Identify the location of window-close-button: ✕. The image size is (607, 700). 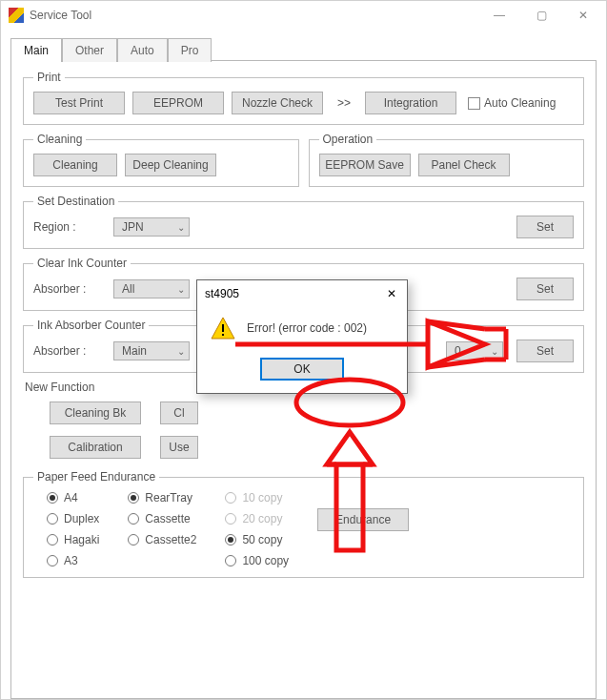
(583, 15).